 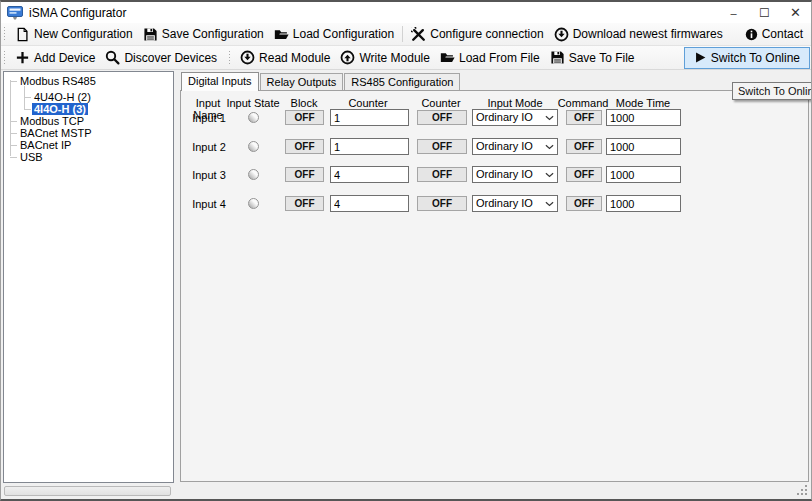 What do you see at coordinates (394, 58) in the screenshot?
I see `write-module-label: Write Module` at bounding box center [394, 58].